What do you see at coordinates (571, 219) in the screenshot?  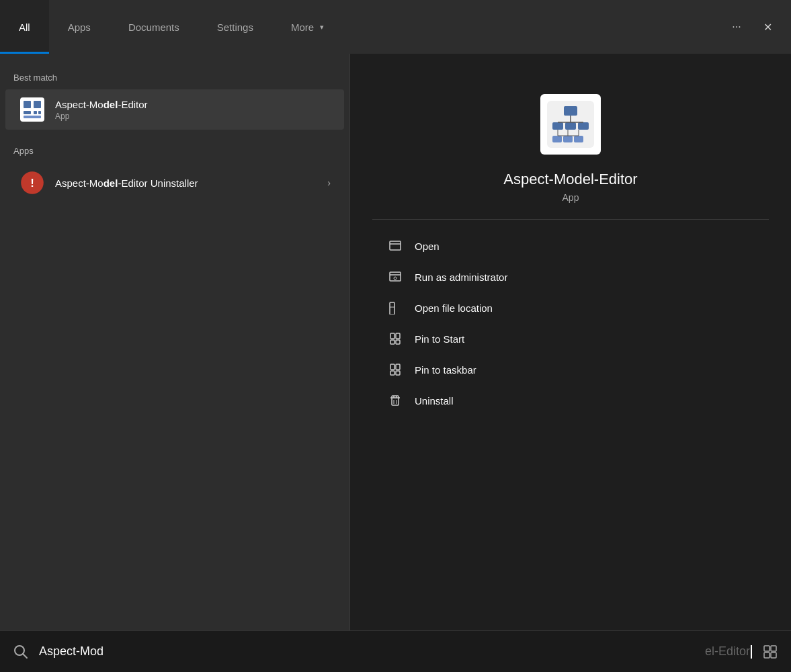 I see `divider` at bounding box center [571, 219].